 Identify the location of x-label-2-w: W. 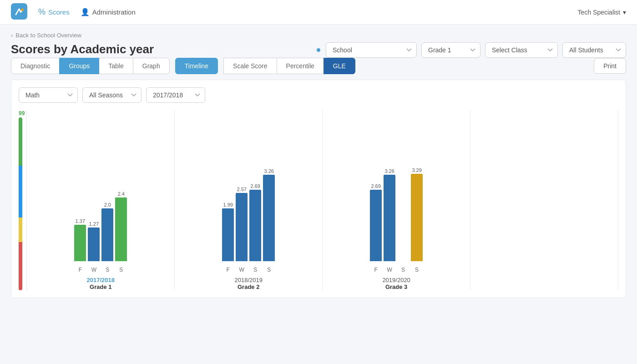
(242, 270).